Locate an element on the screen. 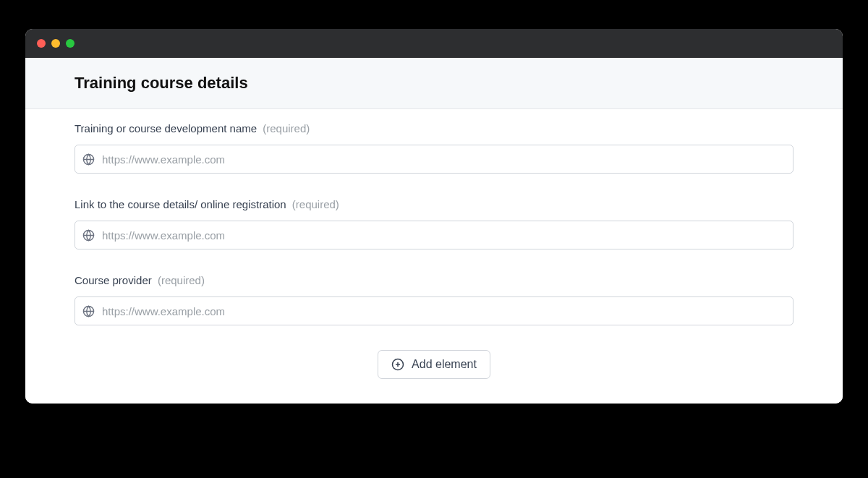  add-element-button: Add element is located at coordinates (434, 364).